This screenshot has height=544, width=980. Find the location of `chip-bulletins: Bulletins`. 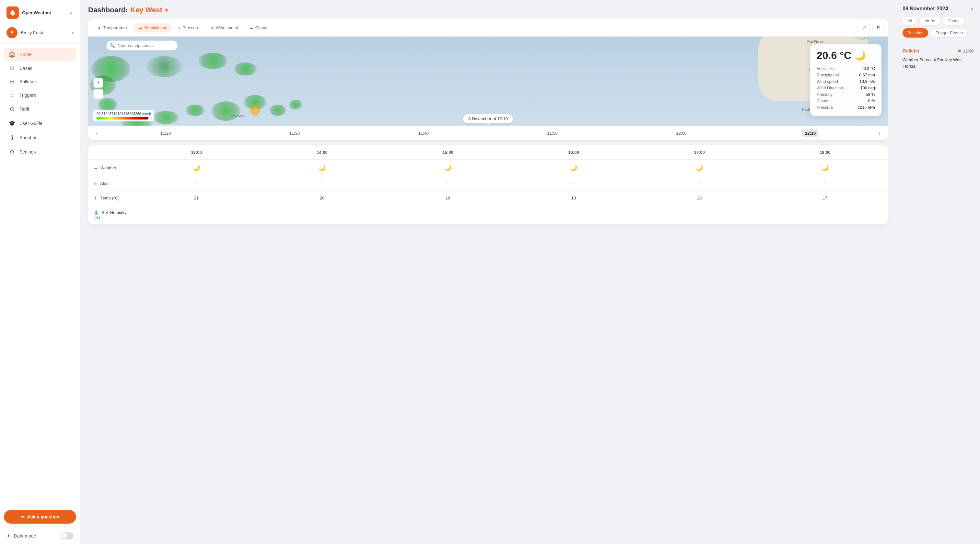

chip-bulletins: Bulletins is located at coordinates (915, 33).